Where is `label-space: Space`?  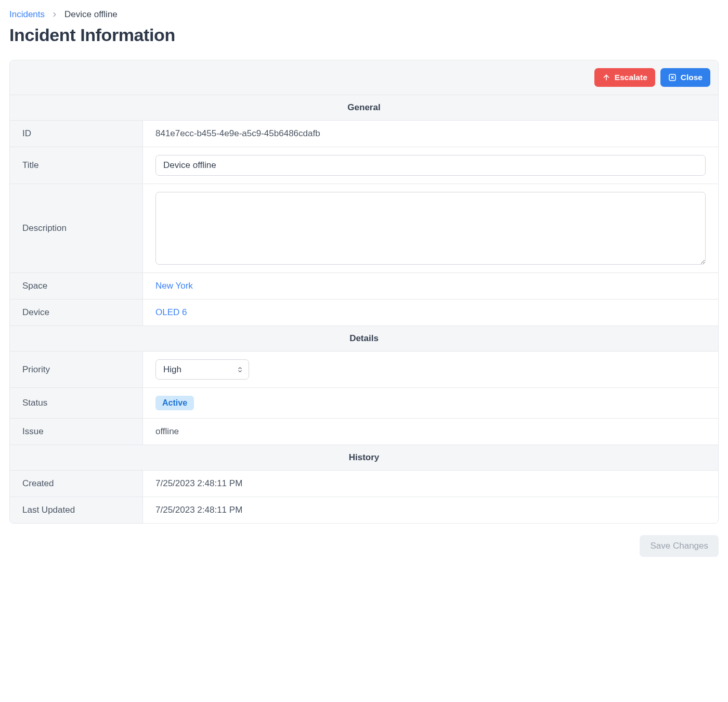 label-space: Space is located at coordinates (76, 286).